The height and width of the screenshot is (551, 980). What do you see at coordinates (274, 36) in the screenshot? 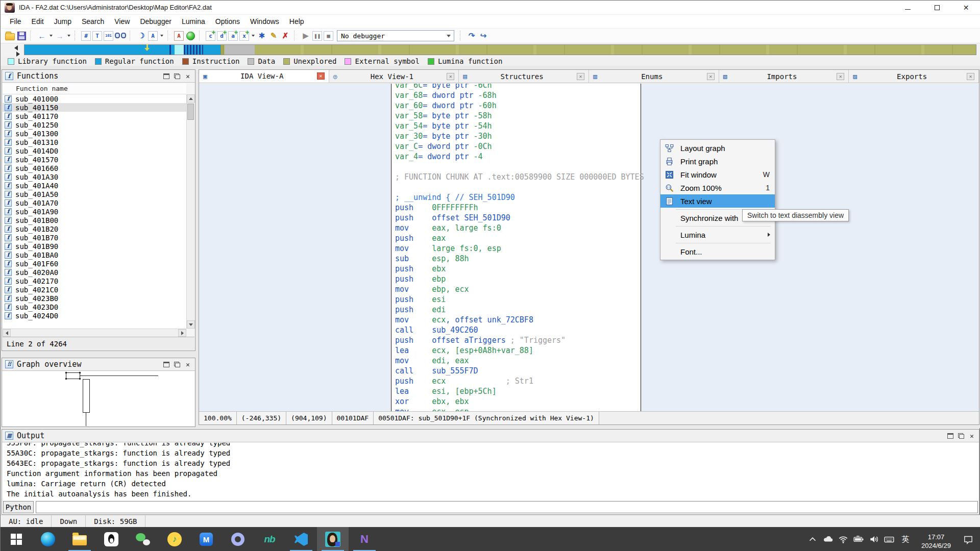
I see `edit-pencil-icon: ✎` at bounding box center [274, 36].